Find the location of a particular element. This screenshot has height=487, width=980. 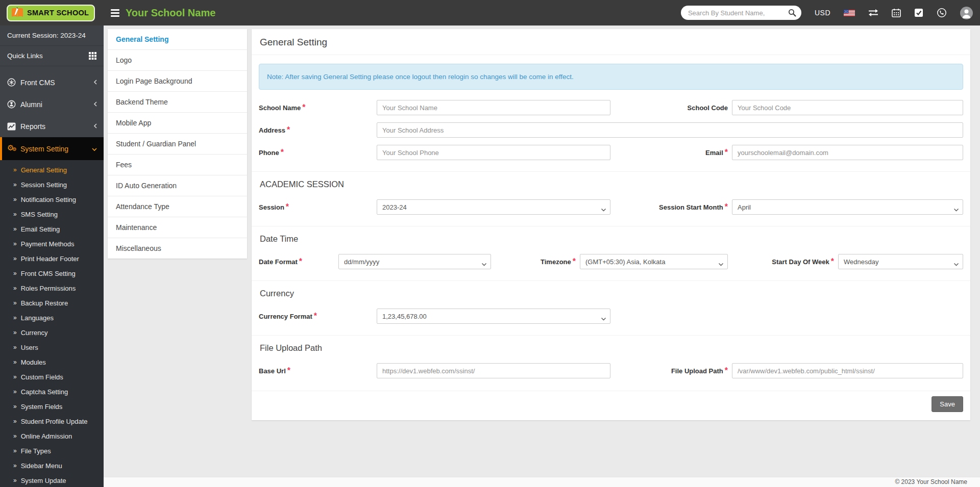

file-upload-path-label: File Upload Path is located at coordinates (697, 371).